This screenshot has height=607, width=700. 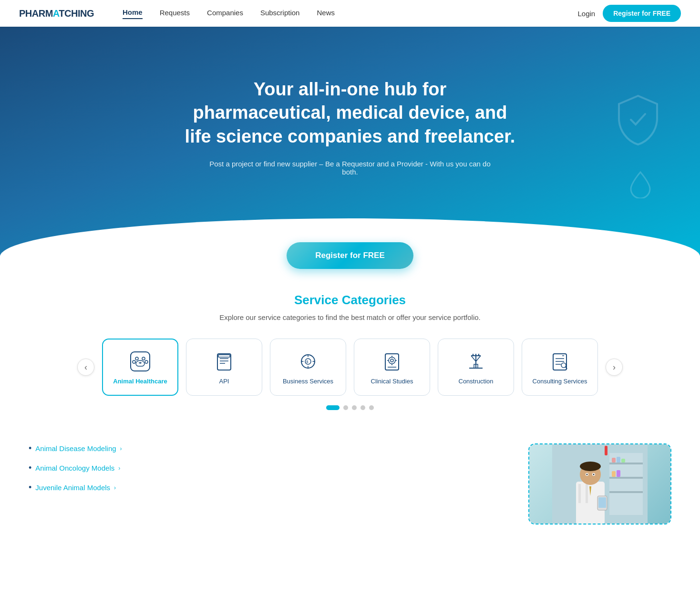 I want to click on sub-category-list: Animal Disease Modeling › Animal Oncolog…, so click(x=144, y=473).